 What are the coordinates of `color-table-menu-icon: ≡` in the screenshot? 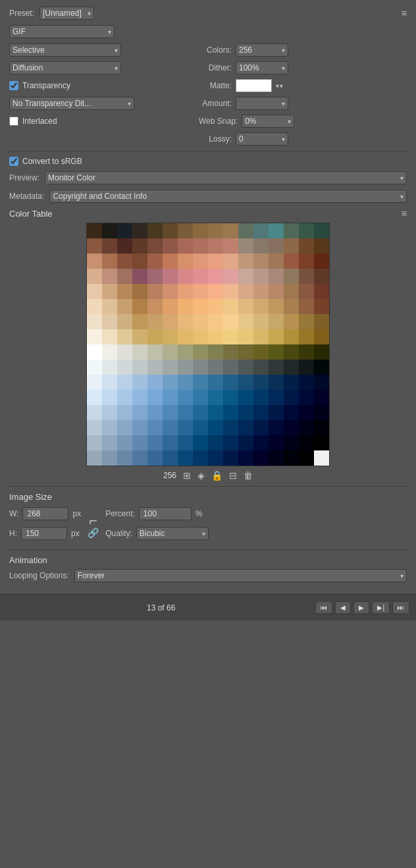 It's located at (404, 213).